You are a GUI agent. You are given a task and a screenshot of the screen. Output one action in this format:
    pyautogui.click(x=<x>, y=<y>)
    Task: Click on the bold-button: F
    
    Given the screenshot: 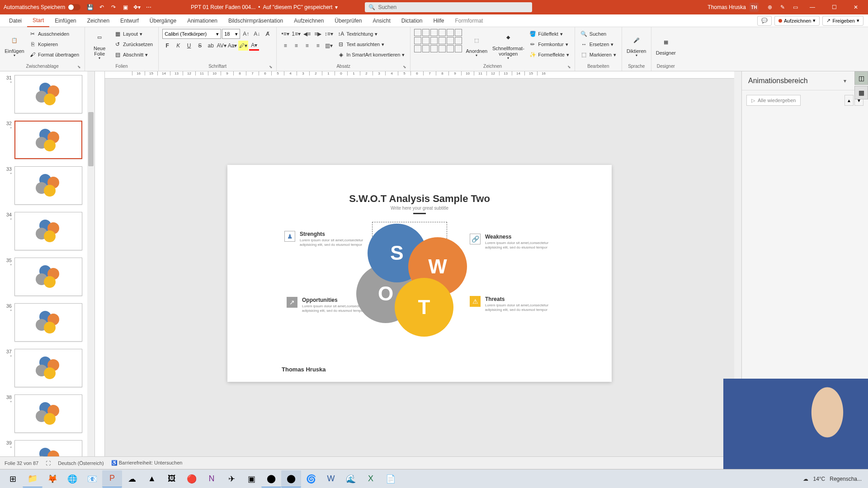 What is the action you would take?
    pyautogui.click(x=167, y=46)
    